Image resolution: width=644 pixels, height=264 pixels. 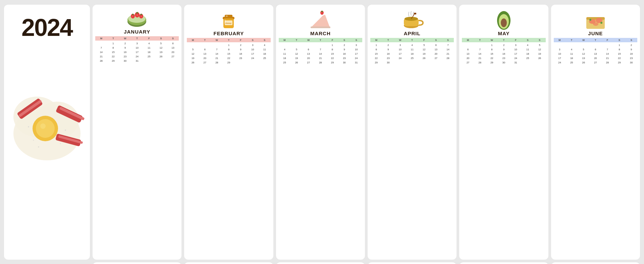 I want to click on year-label: 2024, so click(x=47, y=28).